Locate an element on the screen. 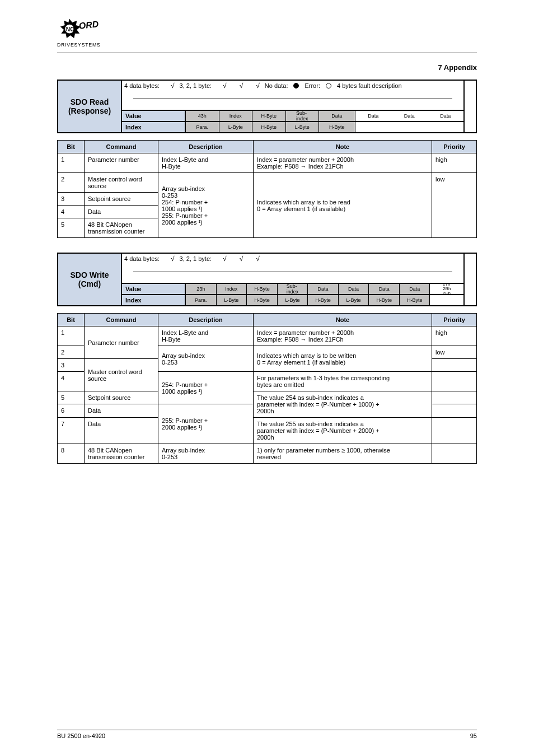  cell-desc: Array sub-index 0-253 is located at coordinates (206, 359).